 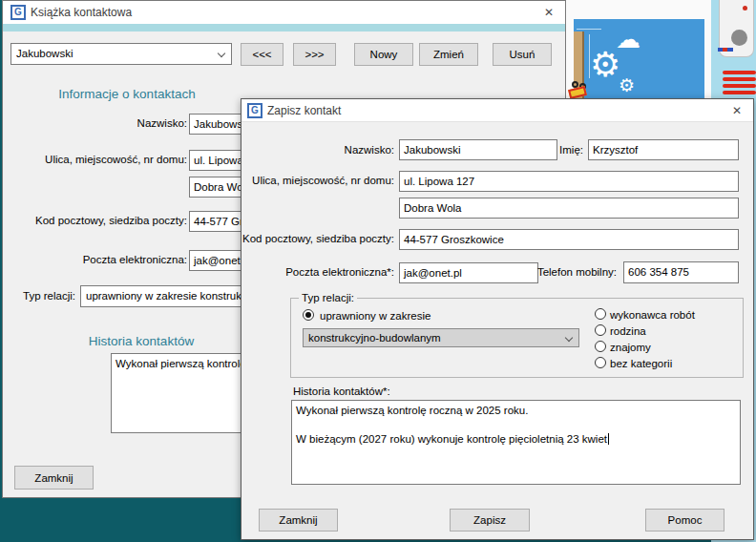 What do you see at coordinates (81, 12) in the screenshot?
I see `window-title: Książka kontaktowa` at bounding box center [81, 12].